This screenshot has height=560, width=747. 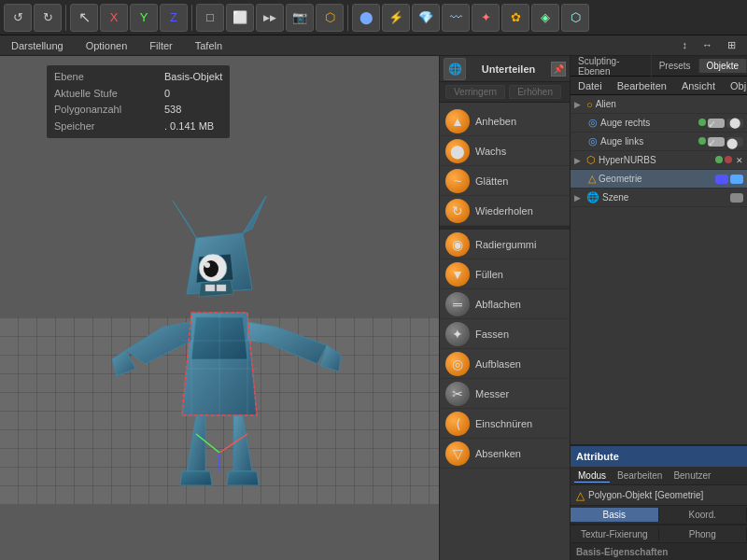 What do you see at coordinates (704, 534) in the screenshot?
I see `attr-tab-phong: Phong` at bounding box center [704, 534].